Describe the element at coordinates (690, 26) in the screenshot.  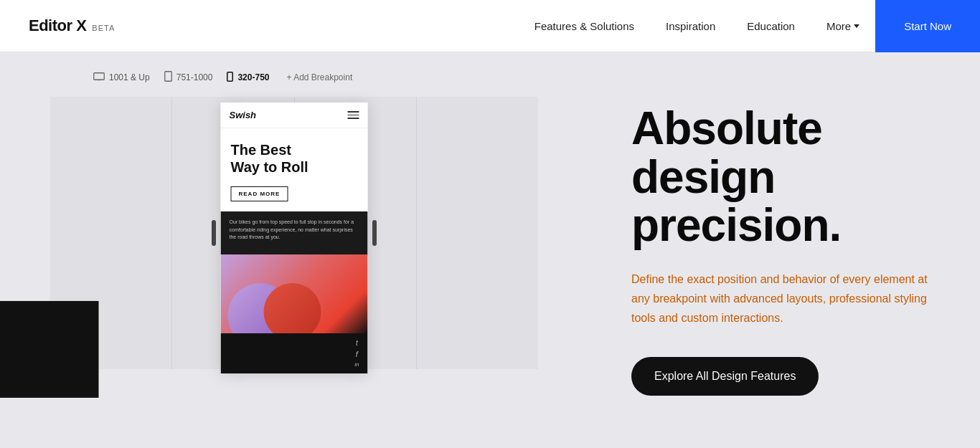
I see `nav-inspiration: Inspiration` at that location.